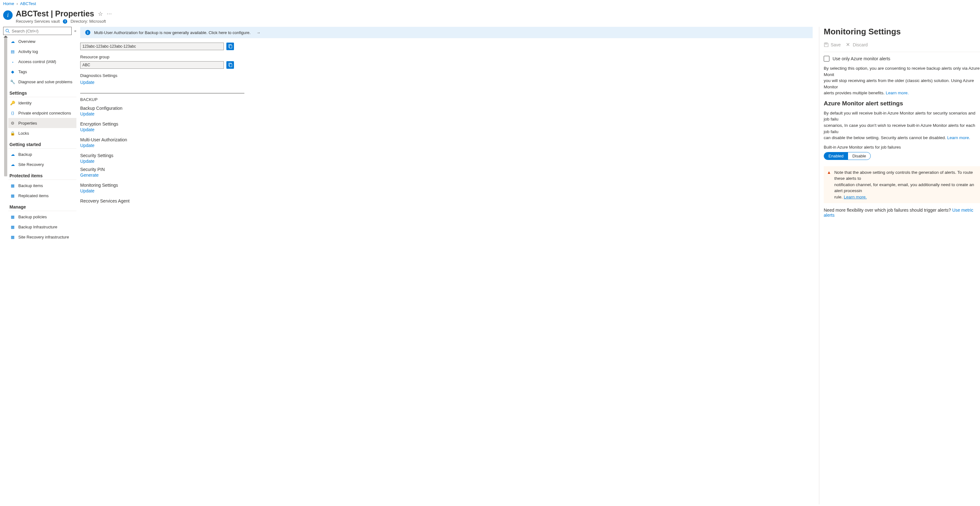 The image size is (980, 506). Describe the element at coordinates (902, 147) in the screenshot. I see `toggle-label: Built-in Azure Monitor alerts for job fa…` at that location.